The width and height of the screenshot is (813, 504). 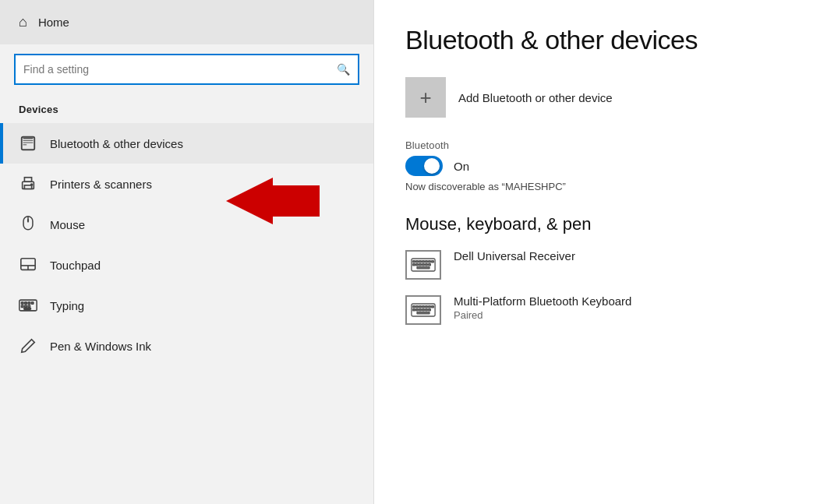 What do you see at coordinates (28, 265) in the screenshot?
I see `touchpad-icon` at bounding box center [28, 265].